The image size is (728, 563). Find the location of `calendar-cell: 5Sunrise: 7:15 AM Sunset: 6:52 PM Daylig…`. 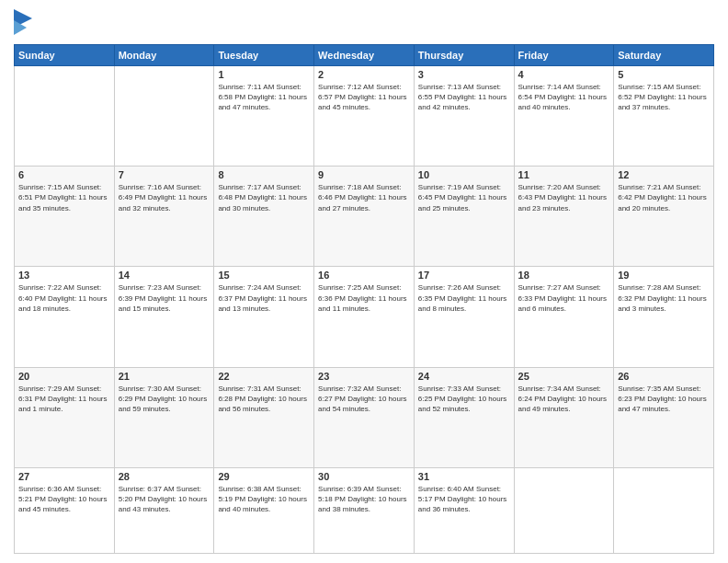

calendar-cell: 5Sunrise: 7:15 AM Sunset: 6:52 PM Daylig… is located at coordinates (664, 116).